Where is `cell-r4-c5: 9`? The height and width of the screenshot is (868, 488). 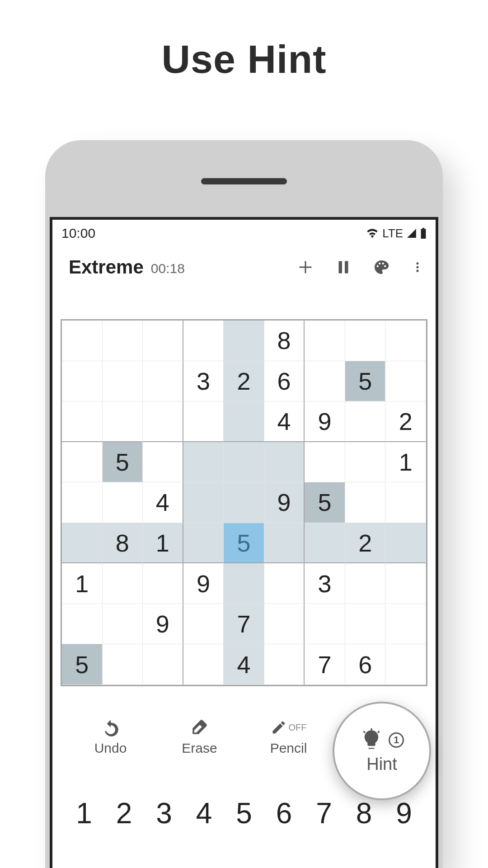
cell-r4-c5: 9 is located at coordinates (285, 503).